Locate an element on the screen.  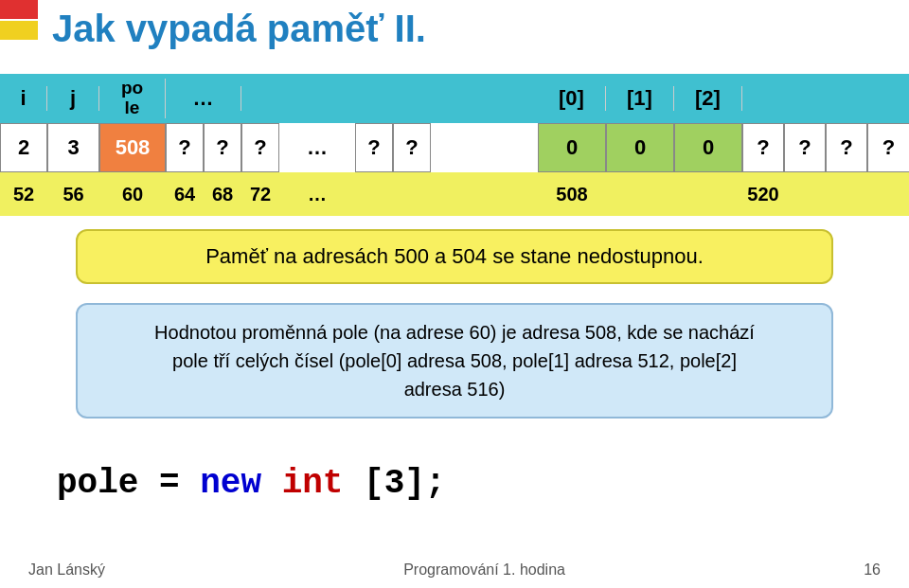
footer-course: Programování 1. hodina is located at coordinates (485, 570).